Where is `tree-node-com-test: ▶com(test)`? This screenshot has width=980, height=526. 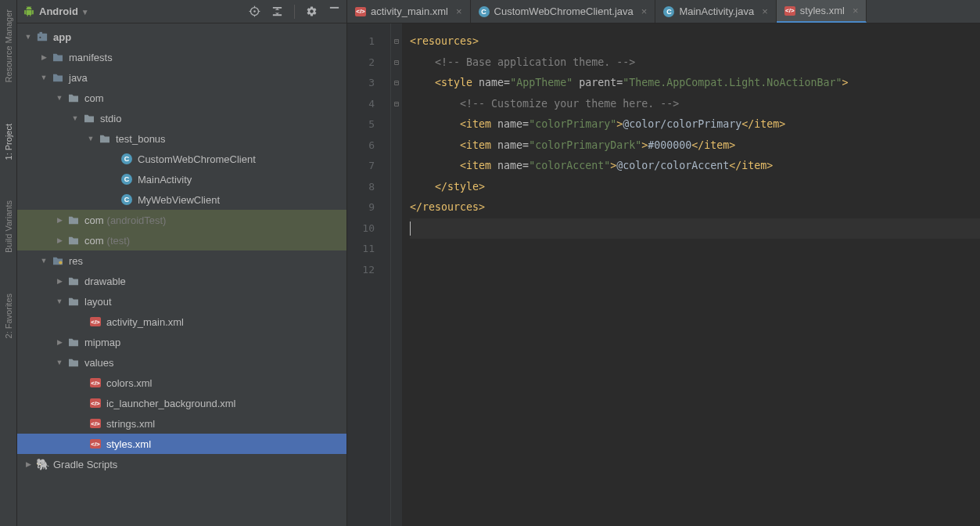 tree-node-com-test: ▶com(test) is located at coordinates (181, 240).